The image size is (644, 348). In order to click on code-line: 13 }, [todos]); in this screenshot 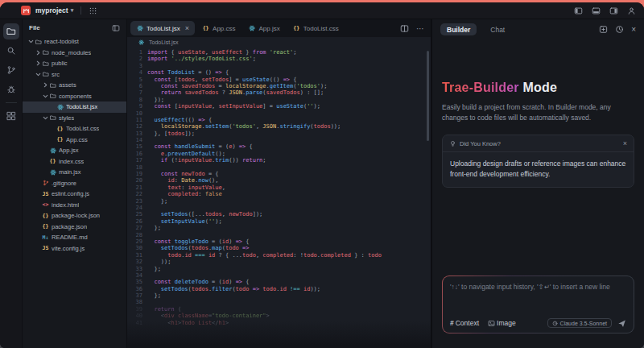, I will do `click(279, 134)`.